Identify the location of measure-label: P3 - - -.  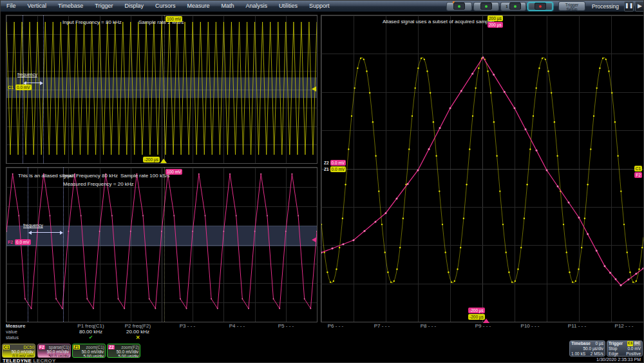
(187, 326).